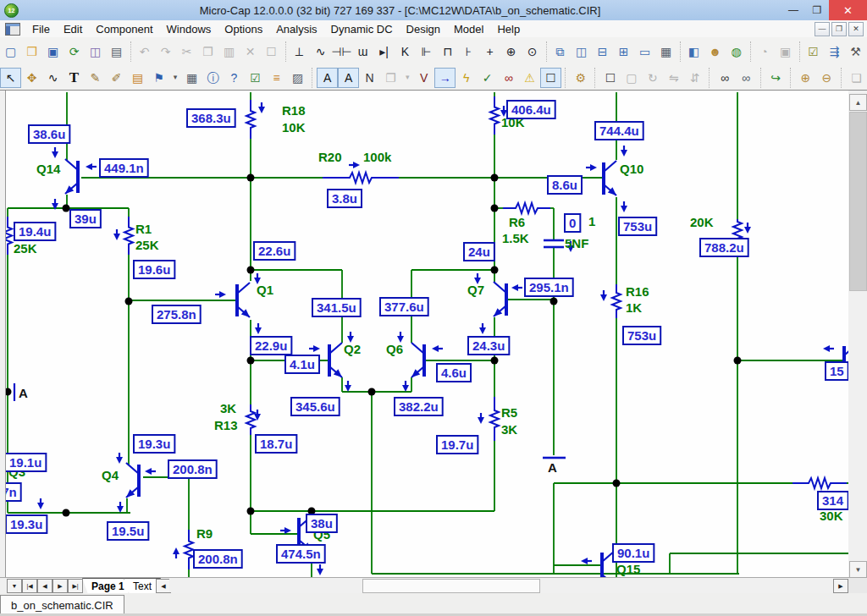 This screenshot has height=616, width=867. Describe the element at coordinates (610, 78) in the screenshot. I see `box-tool-icon: ☐` at that location.